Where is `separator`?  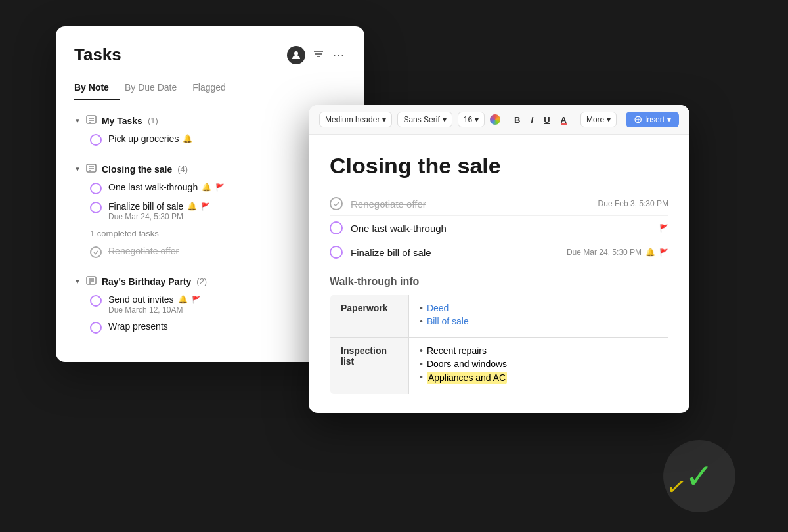 separator is located at coordinates (506, 120).